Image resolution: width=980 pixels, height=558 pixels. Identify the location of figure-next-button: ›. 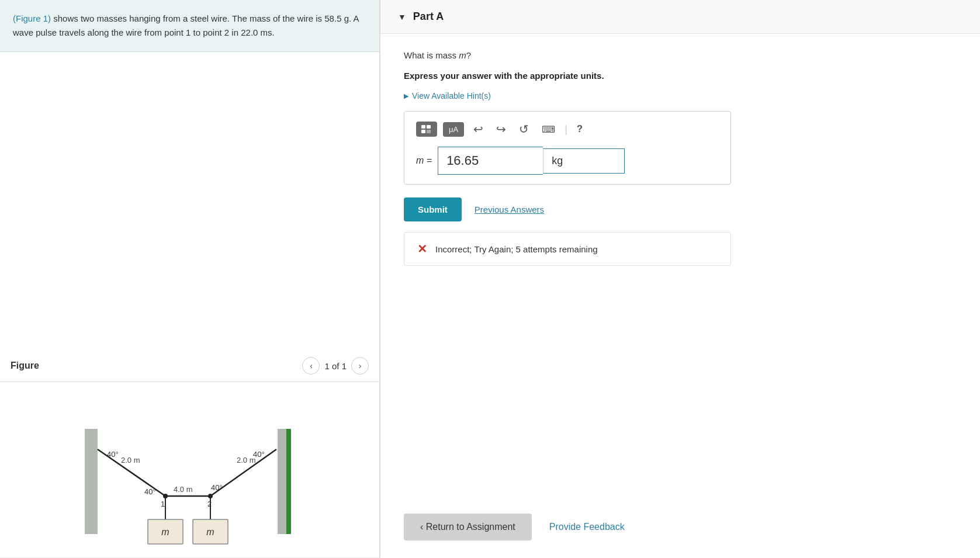
(360, 366).